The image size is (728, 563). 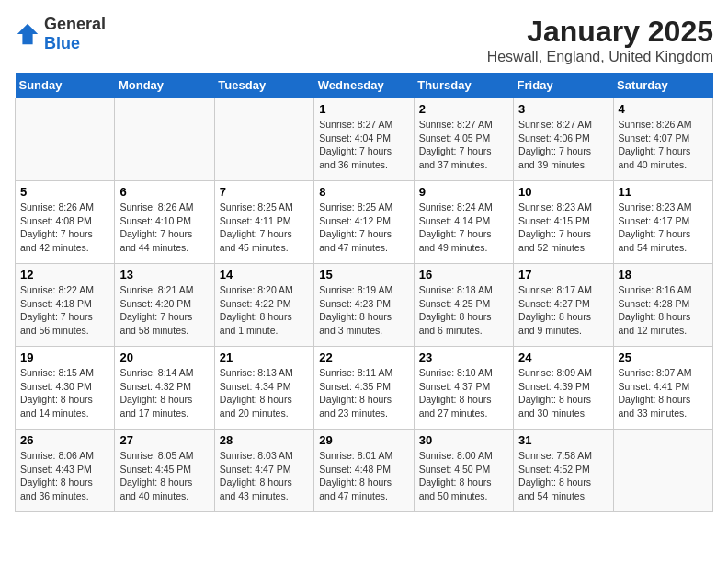 What do you see at coordinates (356, 144) in the screenshot?
I see `day-info: Sunrise: 8:27 AMSunset: 4:04 PMDaylight:…` at bounding box center [356, 144].